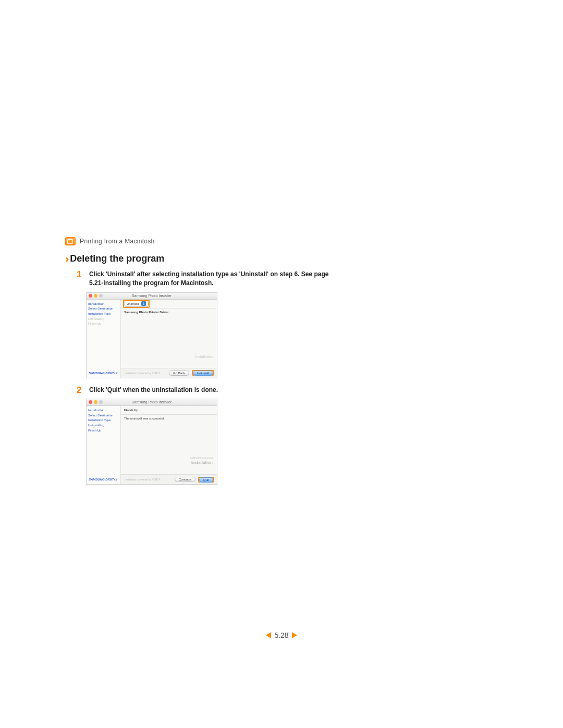 The height and width of the screenshot is (728, 563). What do you see at coordinates (137, 304) in the screenshot?
I see `highlight-box: Uninstall ⇕` at bounding box center [137, 304].